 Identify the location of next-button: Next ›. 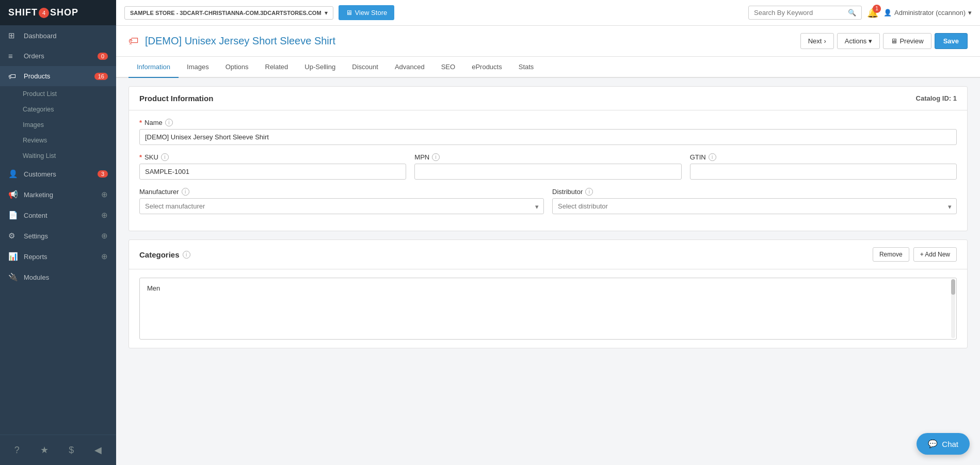
(817, 41).